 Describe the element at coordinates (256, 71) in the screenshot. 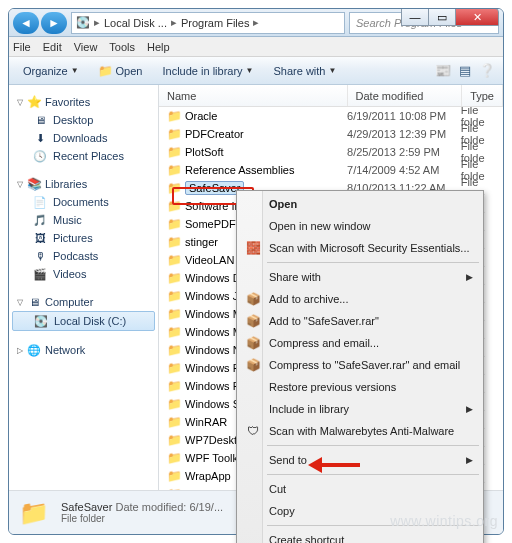

I see `toolbar: Organize▼ Open Include in library▼ Share…` at that location.